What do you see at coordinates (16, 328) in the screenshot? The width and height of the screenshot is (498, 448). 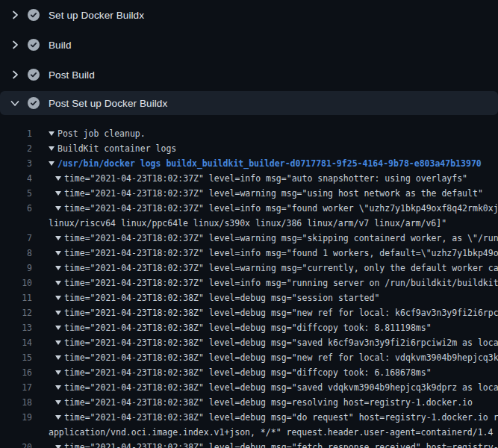 I see `log-line-number: 13` at bounding box center [16, 328].